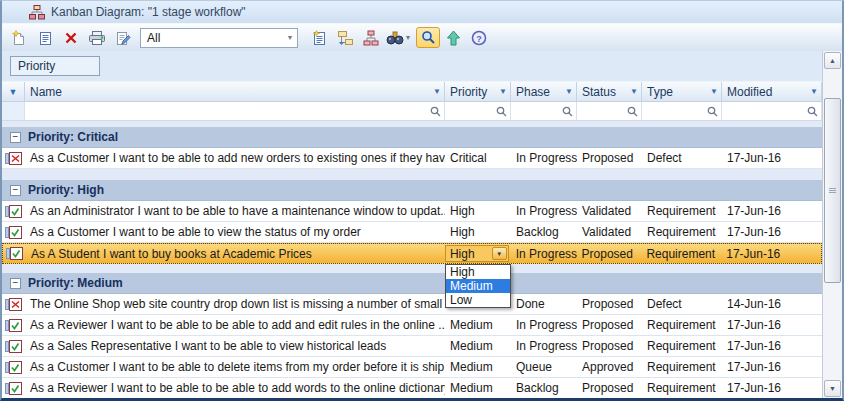 This screenshot has width=844, height=401. Describe the element at coordinates (453, 38) in the screenshot. I see `promote-button` at that location.